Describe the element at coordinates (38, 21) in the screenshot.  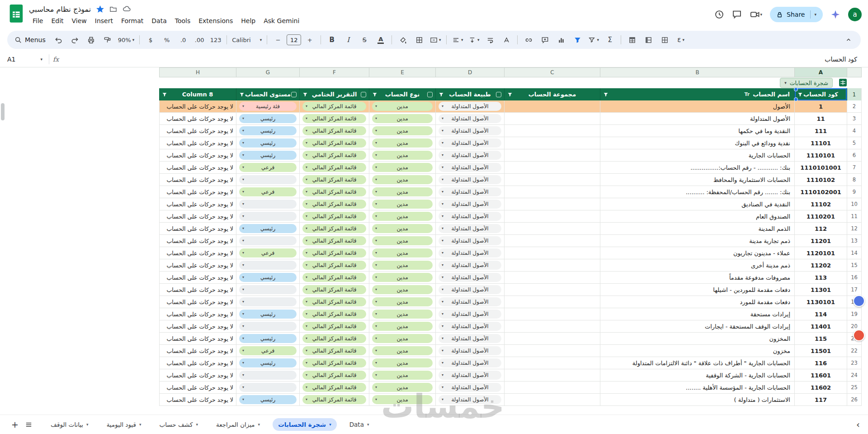
I see `menu-file: File` at that location.